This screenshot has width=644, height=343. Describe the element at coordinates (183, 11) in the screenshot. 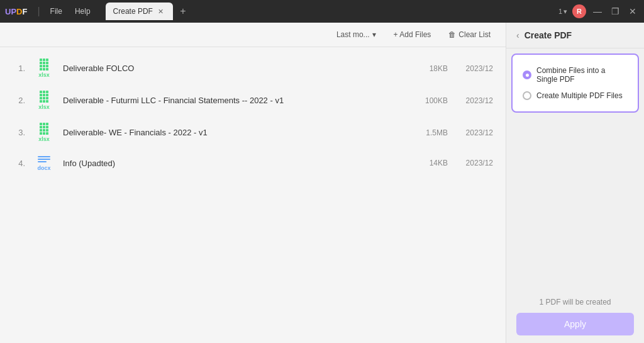

I see `tab-add-button: +` at that location.